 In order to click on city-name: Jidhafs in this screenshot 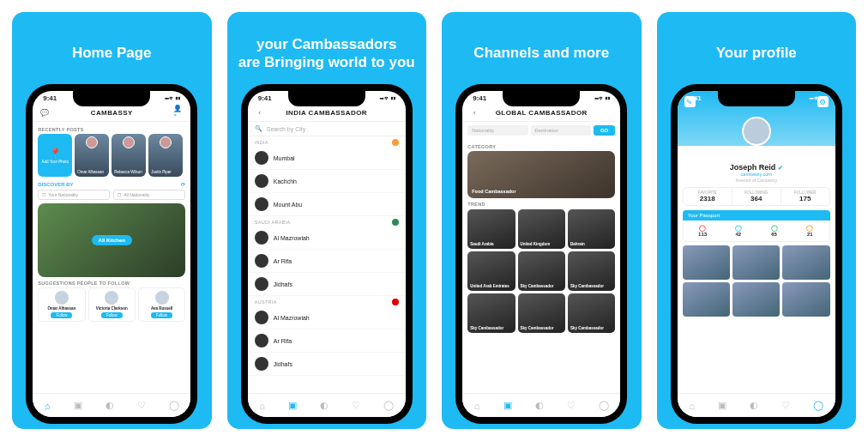, I will do `click(283, 285)`.